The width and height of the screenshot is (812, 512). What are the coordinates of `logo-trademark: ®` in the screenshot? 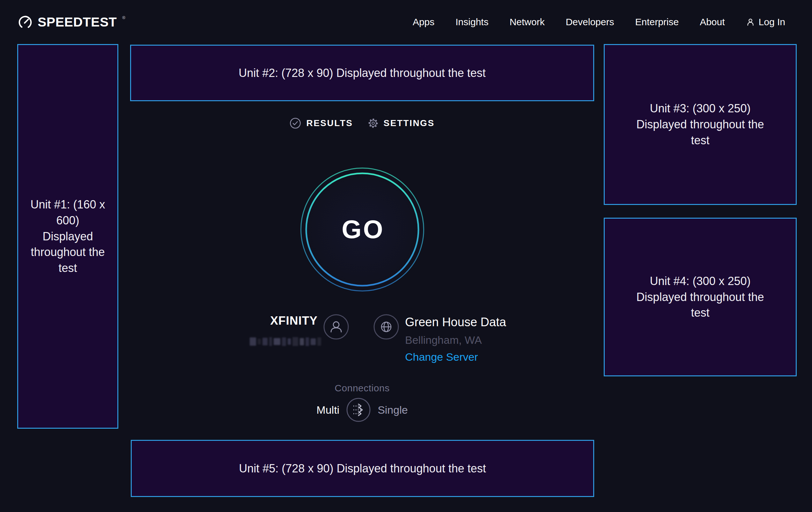 It's located at (124, 18).